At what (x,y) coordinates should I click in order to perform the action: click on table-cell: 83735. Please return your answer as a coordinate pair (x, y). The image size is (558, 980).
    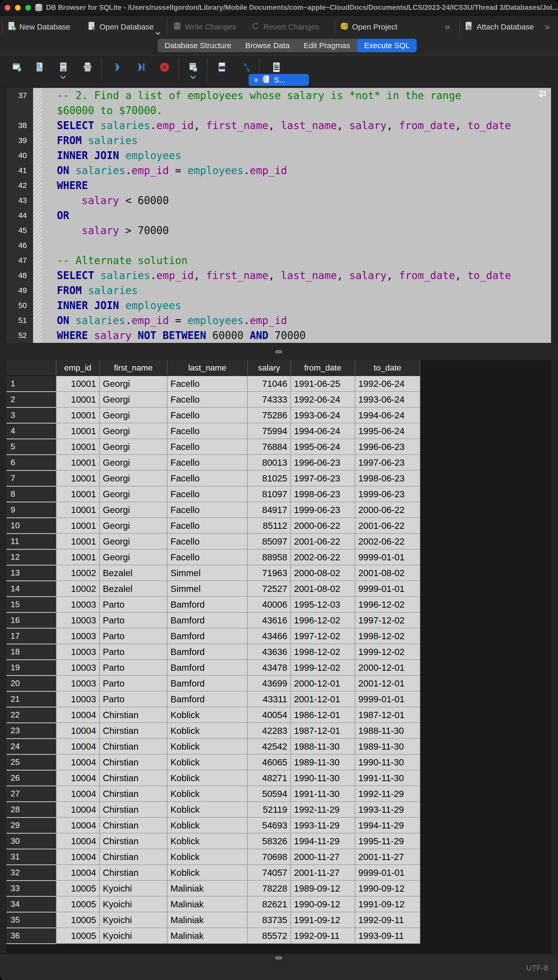
    Looking at the image, I should click on (269, 920).